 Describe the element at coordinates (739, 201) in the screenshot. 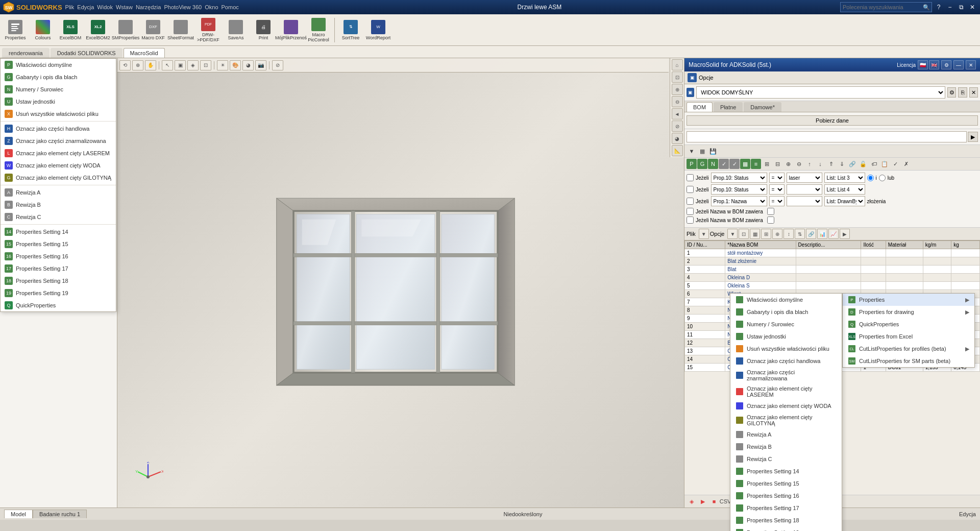

I see `cond-prop-3: Prop.1: Nazwa` at that location.